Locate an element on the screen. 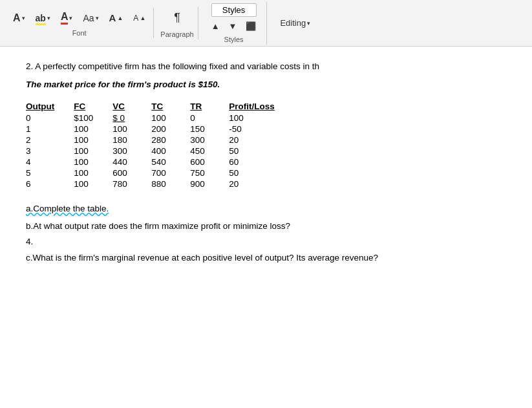 This screenshot has height=408, width=532. highlight-icon: ab is located at coordinates (41, 18).